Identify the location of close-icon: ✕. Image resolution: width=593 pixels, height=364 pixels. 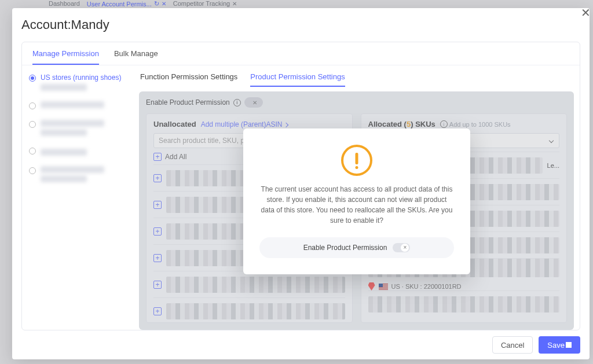
(586, 13).